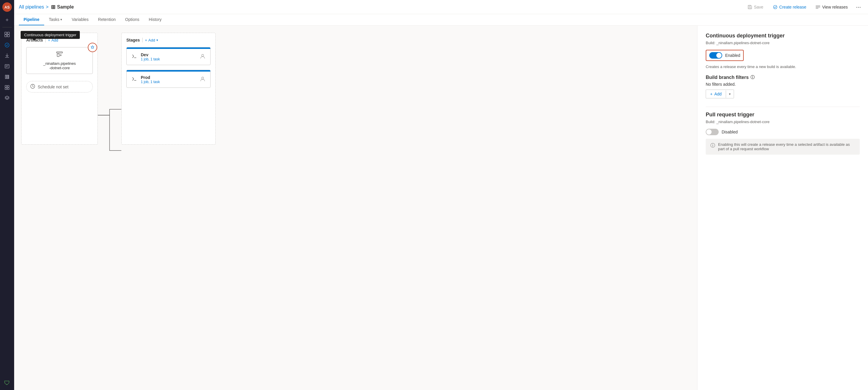 This screenshot has height=390, width=868. What do you see at coordinates (709, 132) in the screenshot?
I see `pr-toggle-thumb` at bounding box center [709, 132].